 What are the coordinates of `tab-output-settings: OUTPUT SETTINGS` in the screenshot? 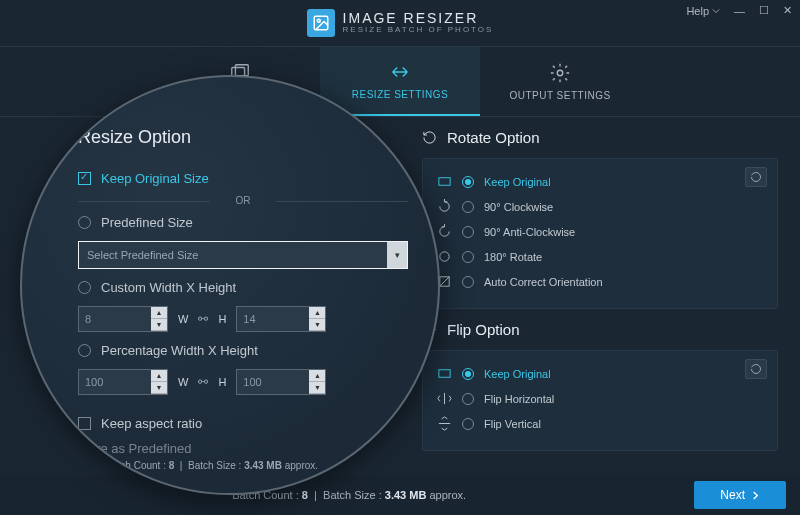 It's located at (560, 82).